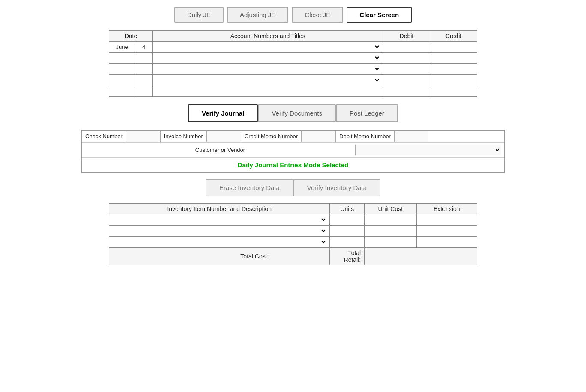 Image resolution: width=586 pixels, height=392 pixels. What do you see at coordinates (224, 136) in the screenshot?
I see `invoice-number-input` at bounding box center [224, 136].